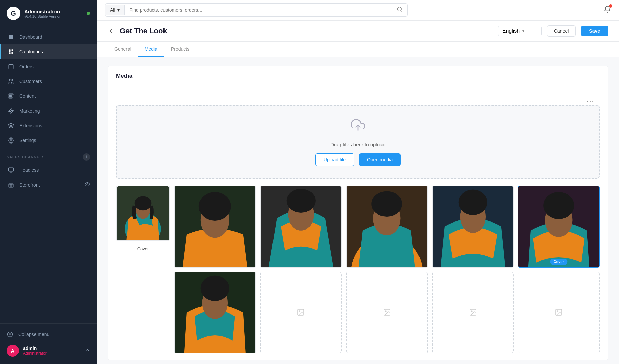 This screenshot has height=364, width=619. I want to click on customers-icon, so click(11, 81).